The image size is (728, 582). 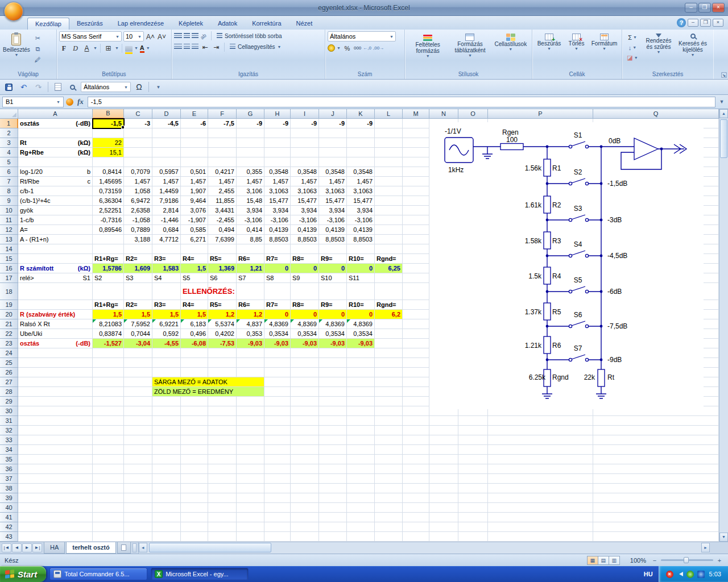 I want to click on cell-C22: 0,7044, so click(x=138, y=334).